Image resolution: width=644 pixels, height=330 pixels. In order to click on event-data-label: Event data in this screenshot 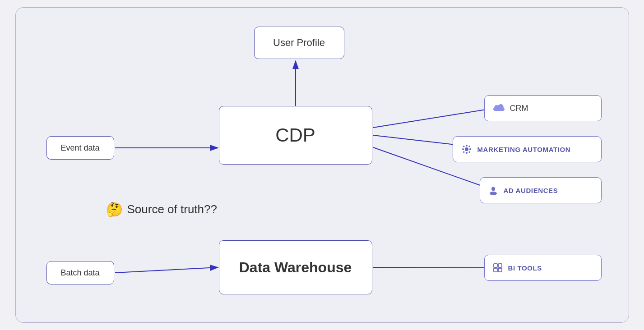, I will do `click(80, 148)`.